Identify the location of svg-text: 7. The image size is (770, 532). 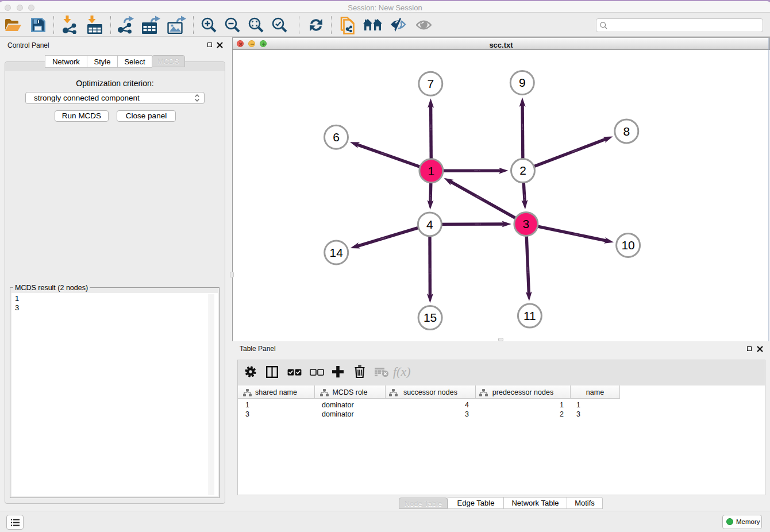
(430, 84).